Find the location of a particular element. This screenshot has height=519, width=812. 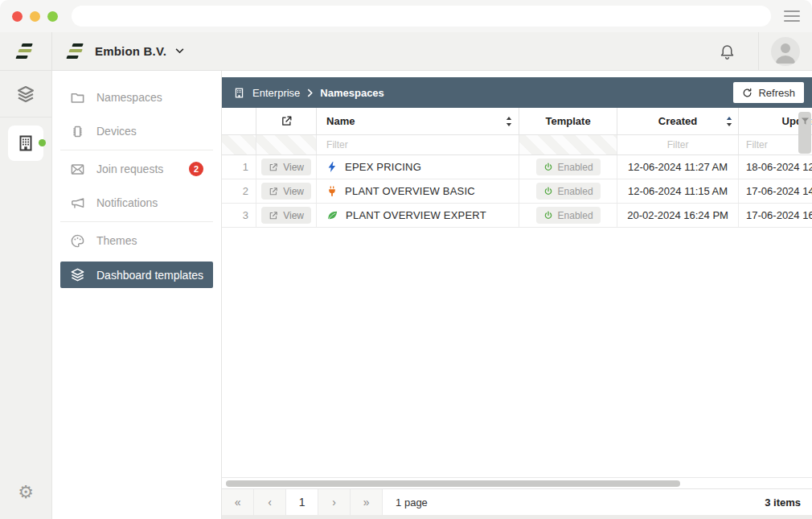

sidebar-item-devices: Devices is located at coordinates (137, 131).